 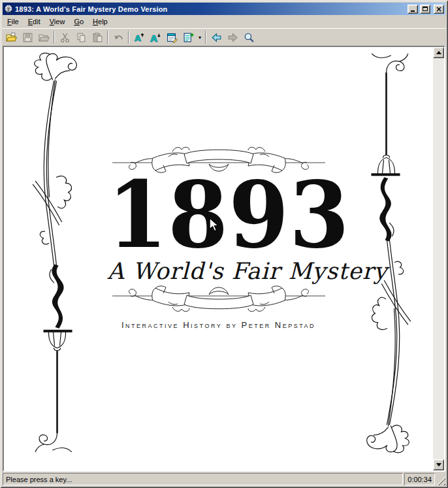 What do you see at coordinates (216, 38) in the screenshot?
I see `back-button` at bounding box center [216, 38].